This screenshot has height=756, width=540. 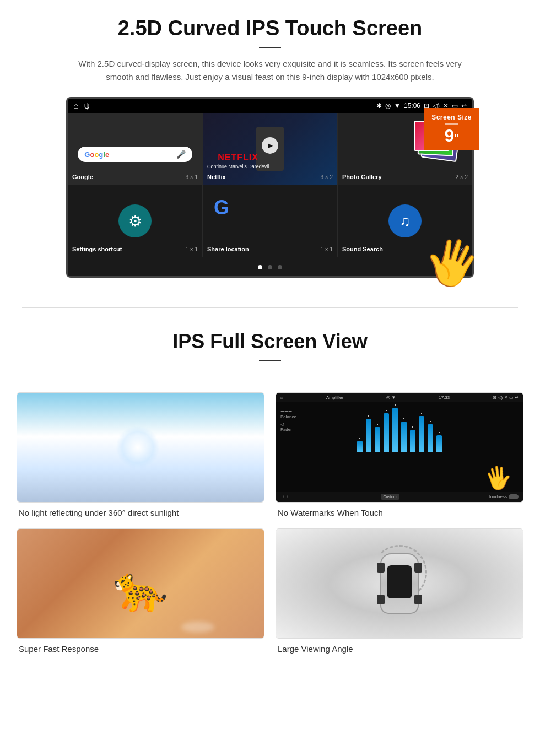 I want to click on sunlight-caption: No light reflecting under 360° direct su…, so click(x=141, y=512).